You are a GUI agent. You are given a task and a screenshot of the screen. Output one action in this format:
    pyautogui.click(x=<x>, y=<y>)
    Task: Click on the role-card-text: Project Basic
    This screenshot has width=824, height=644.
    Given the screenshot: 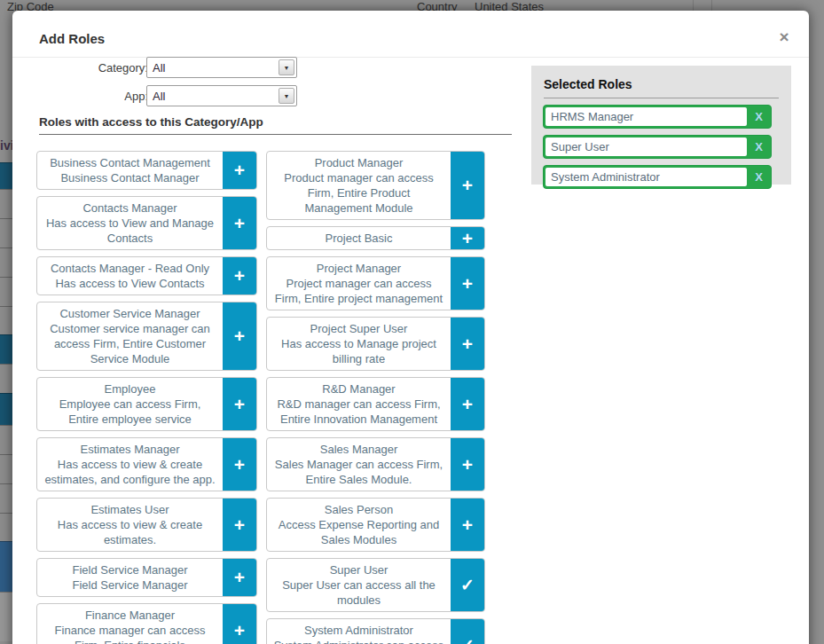 What is the action you would take?
    pyautogui.click(x=358, y=238)
    